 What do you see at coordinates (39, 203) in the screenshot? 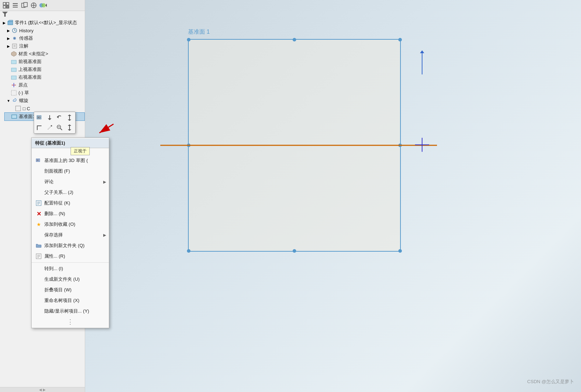
I see `config-icon` at bounding box center [39, 203].